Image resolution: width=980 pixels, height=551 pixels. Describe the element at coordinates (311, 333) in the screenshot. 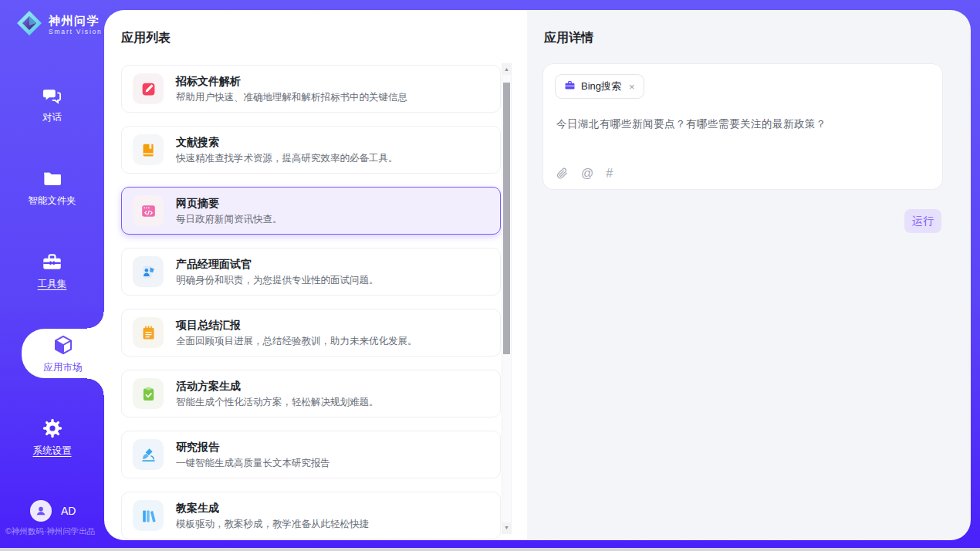

I see `app-list-item: 项目总结汇报 全面回顾项目进展，总结经验教训，助力未来优化发展。` at that location.